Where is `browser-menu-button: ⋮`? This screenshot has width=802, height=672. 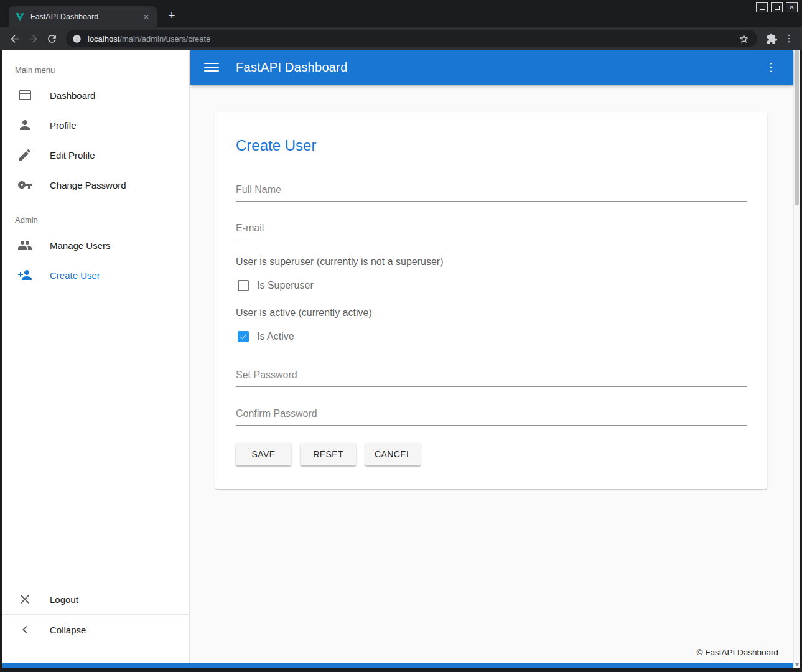
browser-menu-button: ⋮ is located at coordinates (789, 39).